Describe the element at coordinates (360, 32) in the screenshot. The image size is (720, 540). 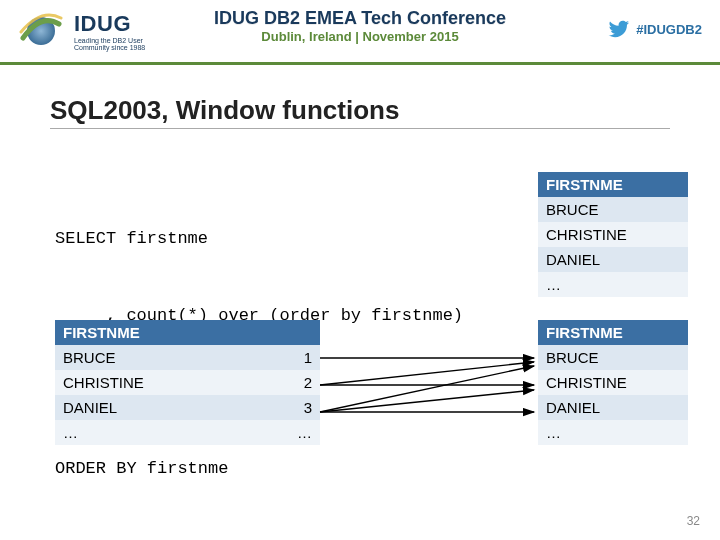
I see `slide-header: IDUG Leading the DB2 User Community sinc…` at that location.